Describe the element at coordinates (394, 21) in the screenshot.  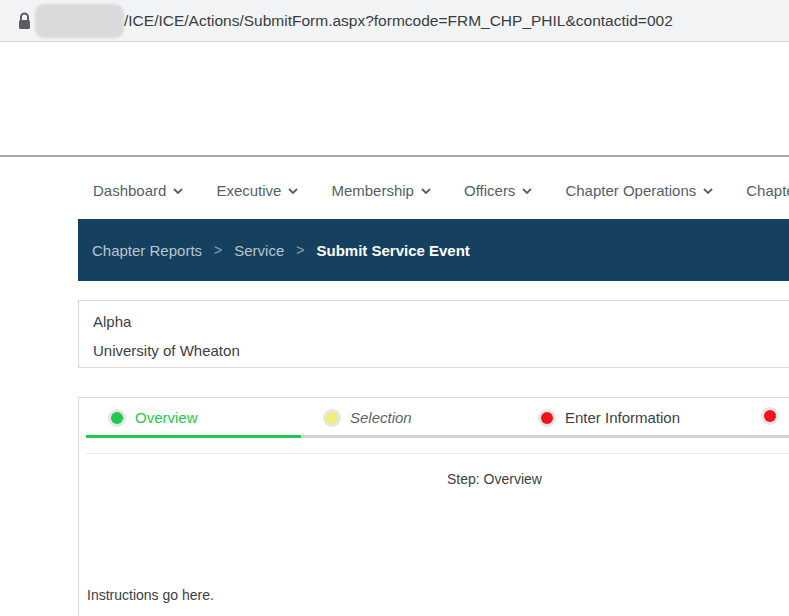
I see `browser-address-bar: /ICE/ICE/Actions/SubmitForm.aspx?formcod…` at that location.